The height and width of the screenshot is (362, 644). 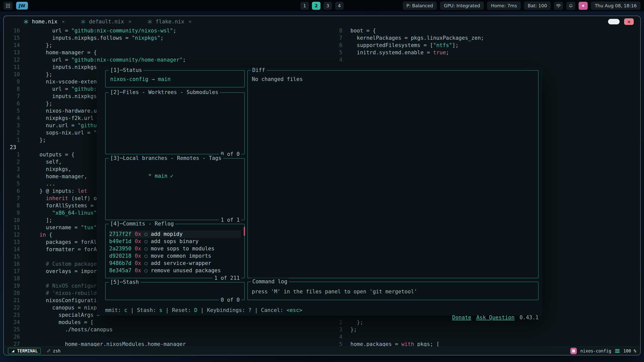 What do you see at coordinates (57, 351) in the screenshot?
I see `shell-label: zsh` at bounding box center [57, 351].